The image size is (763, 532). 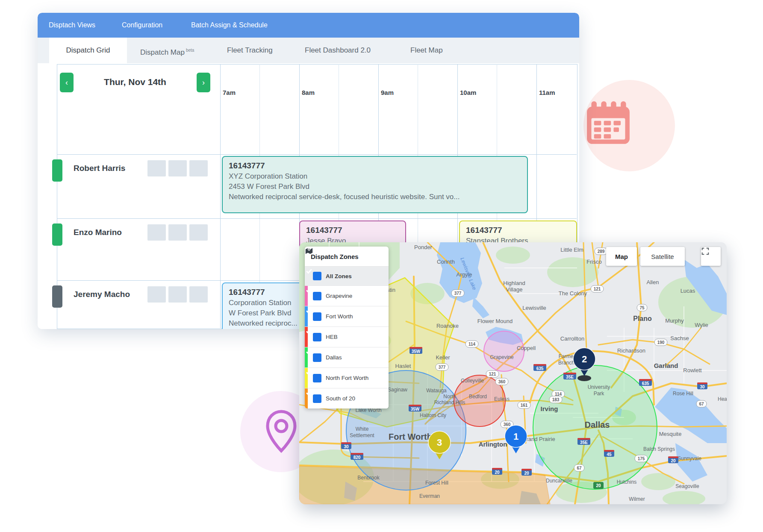 What do you see at coordinates (167, 50) in the screenshot?
I see `tab-dispatch-map: Dispatch Mapbeta` at bounding box center [167, 50].